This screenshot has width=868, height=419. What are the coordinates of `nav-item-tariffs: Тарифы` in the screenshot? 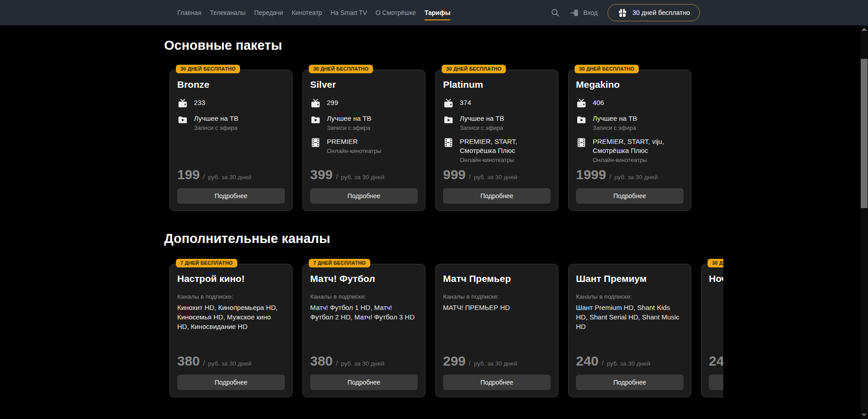 It's located at (438, 13).